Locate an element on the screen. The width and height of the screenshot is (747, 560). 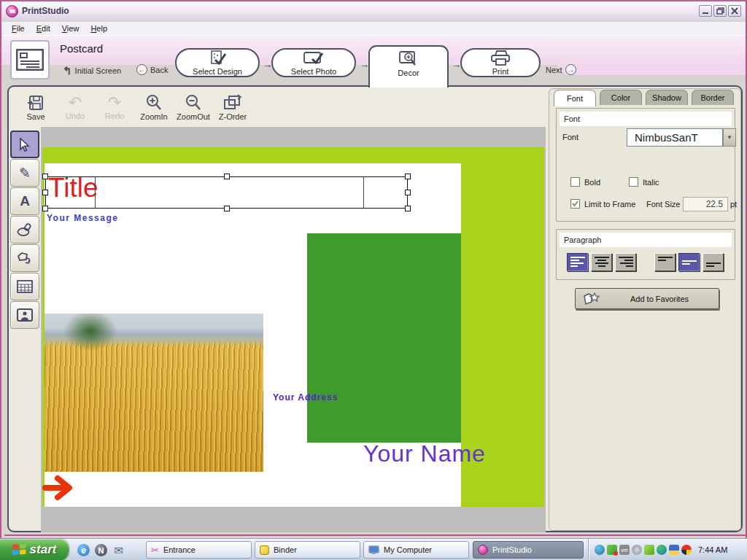
tab-border: Border is located at coordinates (713, 98).